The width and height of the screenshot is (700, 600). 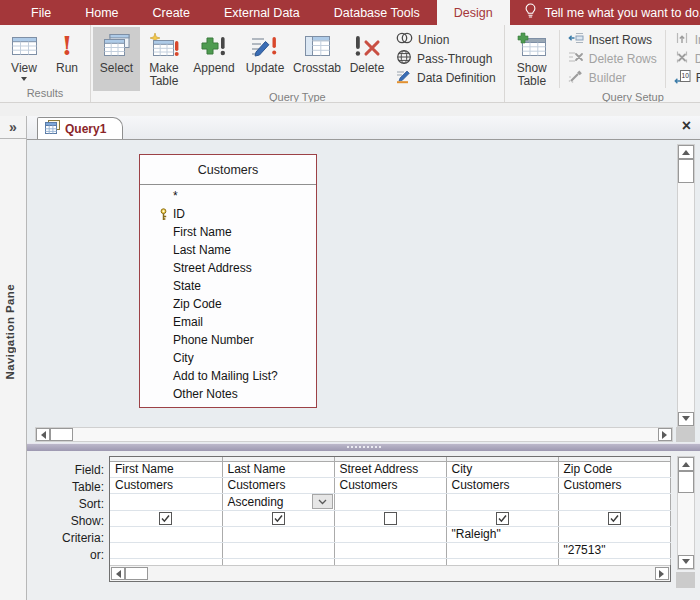 I want to click on field-list-item: Add to Mailing List?, so click(x=228, y=376).